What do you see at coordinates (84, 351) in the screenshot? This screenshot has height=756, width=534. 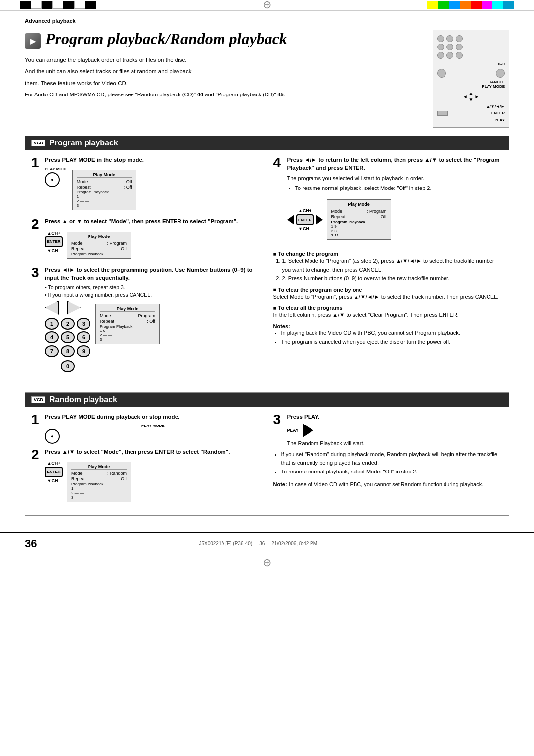 I see `num-btn-9: 9` at bounding box center [84, 351].